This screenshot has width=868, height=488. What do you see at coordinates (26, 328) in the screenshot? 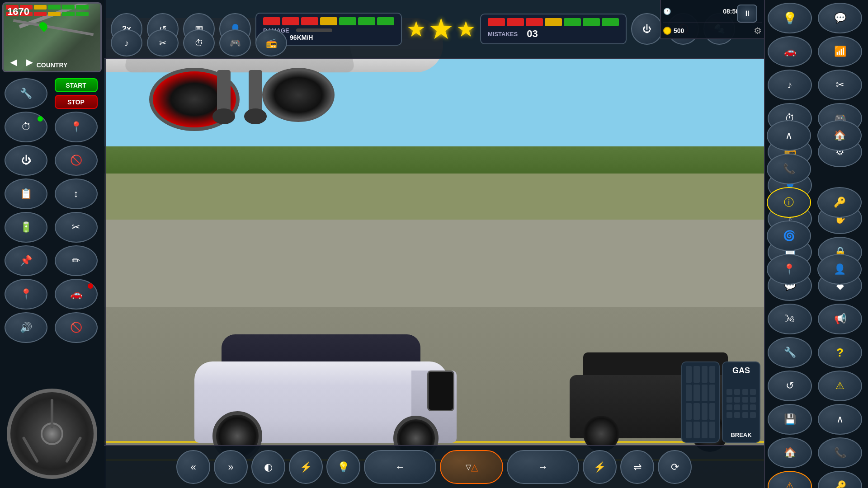
I see `horn-left-btn: 🔊` at bounding box center [26, 328].